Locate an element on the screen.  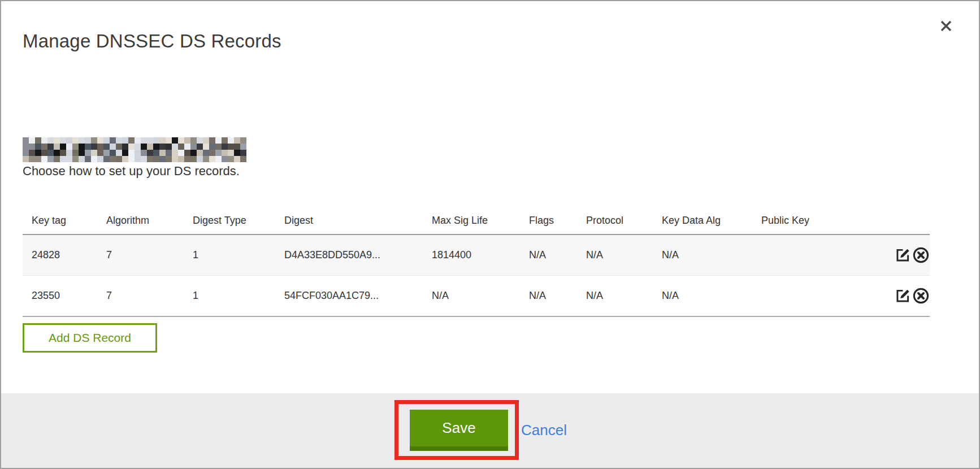
col-header-flags: Flags is located at coordinates (548, 220).